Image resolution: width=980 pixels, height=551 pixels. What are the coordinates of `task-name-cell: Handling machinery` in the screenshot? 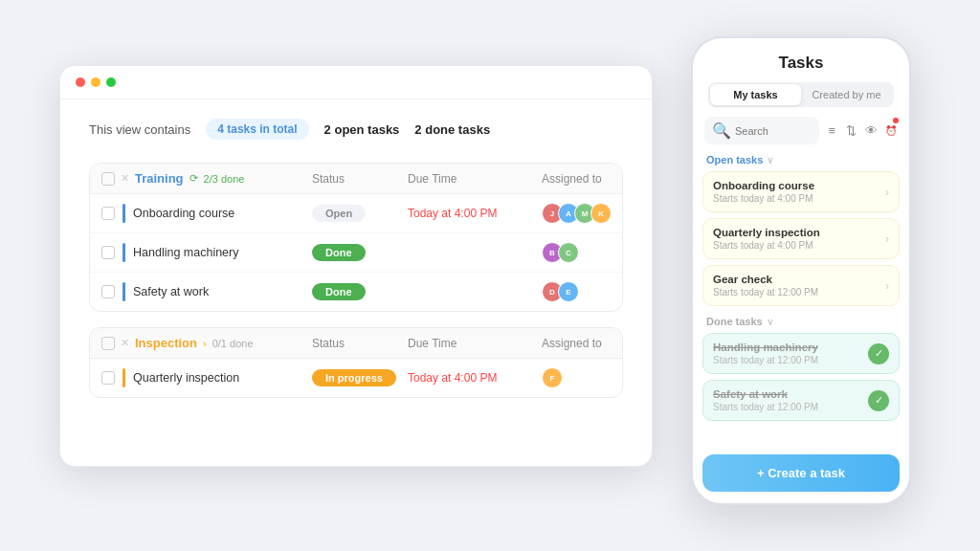 It's located at (207, 253).